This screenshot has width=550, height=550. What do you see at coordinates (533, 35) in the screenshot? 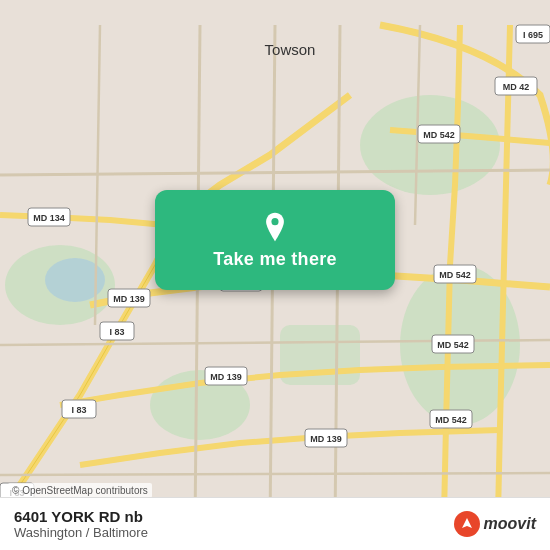
I see `svg-text: I 695` at bounding box center [533, 35].